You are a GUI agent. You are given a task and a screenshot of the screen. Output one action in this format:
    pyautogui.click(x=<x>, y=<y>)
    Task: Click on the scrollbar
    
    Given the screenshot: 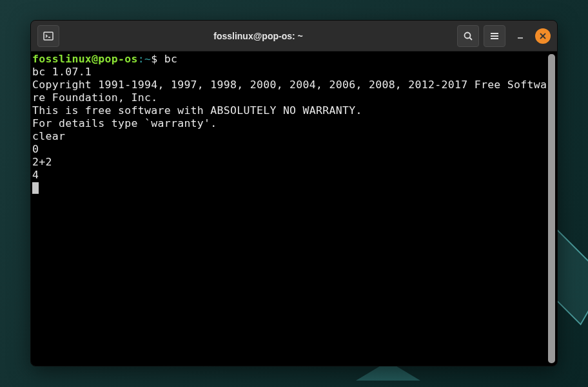 What is the action you would take?
    pyautogui.click(x=552, y=209)
    